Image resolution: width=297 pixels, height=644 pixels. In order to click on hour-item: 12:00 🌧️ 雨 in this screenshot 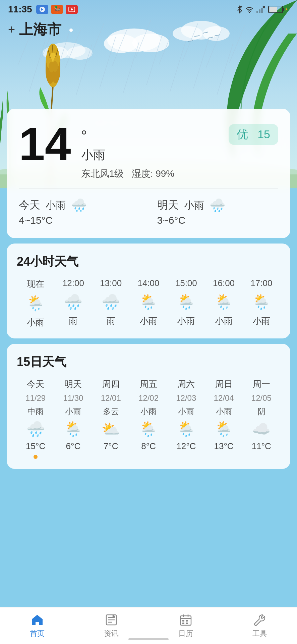, I will do `click(73, 303)`.